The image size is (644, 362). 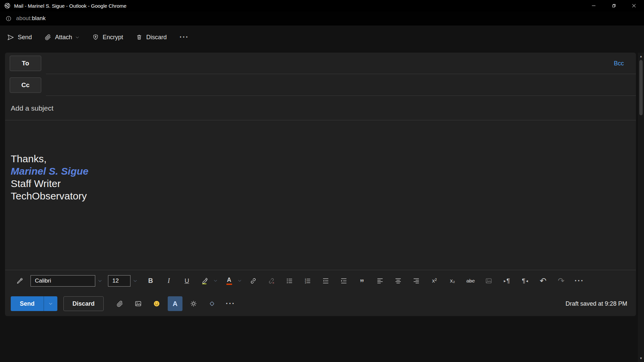 What do you see at coordinates (25, 85) in the screenshot?
I see `cc-button-label: Cc` at bounding box center [25, 85].